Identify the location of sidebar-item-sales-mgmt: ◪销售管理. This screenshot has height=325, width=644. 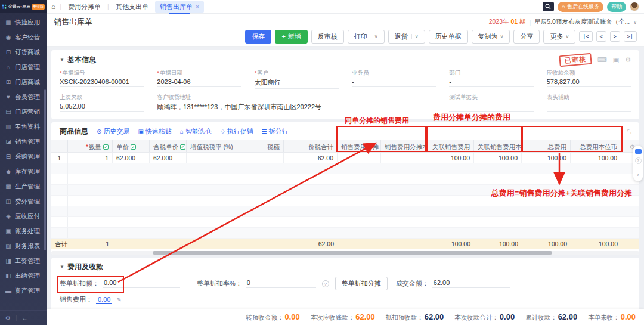
(23, 142).